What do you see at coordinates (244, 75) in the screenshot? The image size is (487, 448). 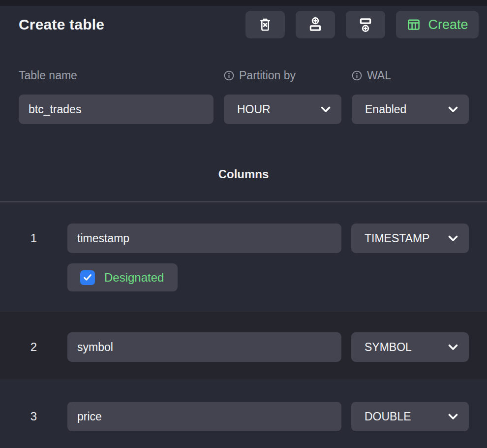 I see `form-labels: Table name Partition by WAL` at bounding box center [244, 75].